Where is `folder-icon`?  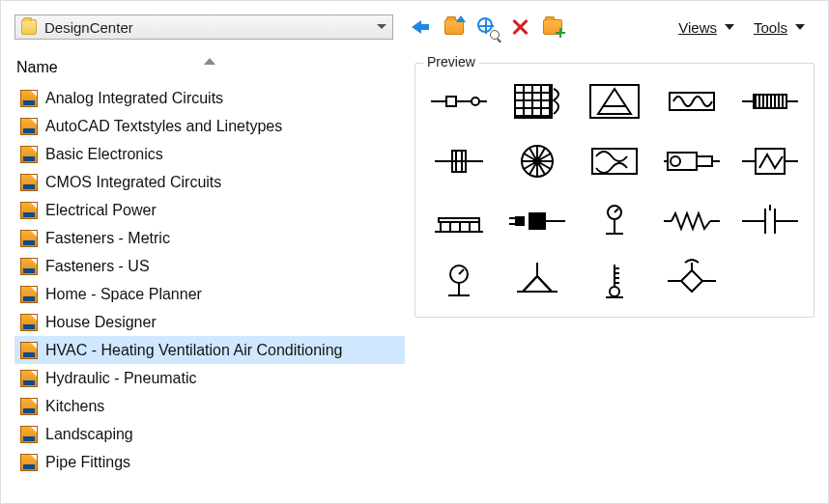
folder-icon is located at coordinates (29, 27).